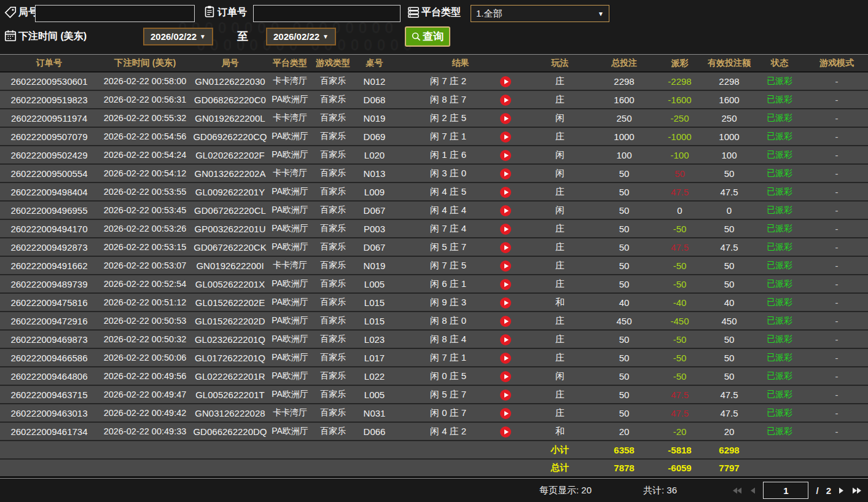 The width and height of the screenshot is (868, 502). What do you see at coordinates (145, 376) in the screenshot?
I see `bet-time: 2026-02-22 00:49:56` at bounding box center [145, 376].